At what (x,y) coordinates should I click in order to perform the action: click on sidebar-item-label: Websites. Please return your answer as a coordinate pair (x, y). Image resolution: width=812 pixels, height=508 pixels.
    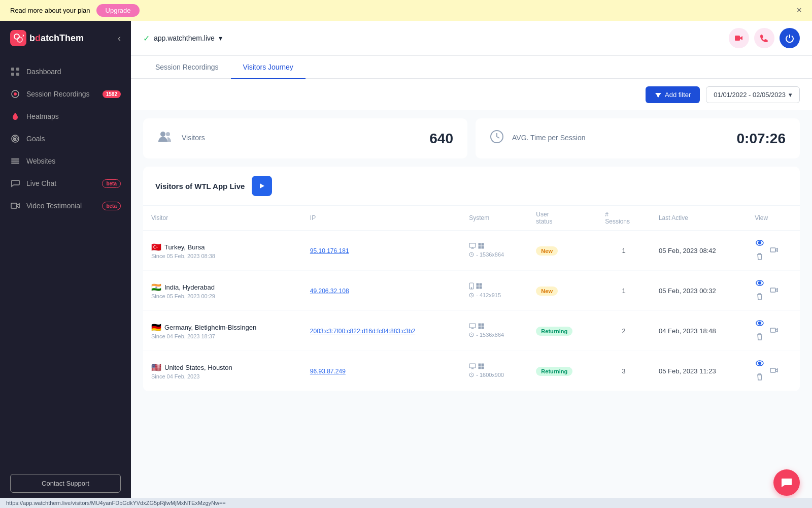
    Looking at the image, I should click on (41, 161).